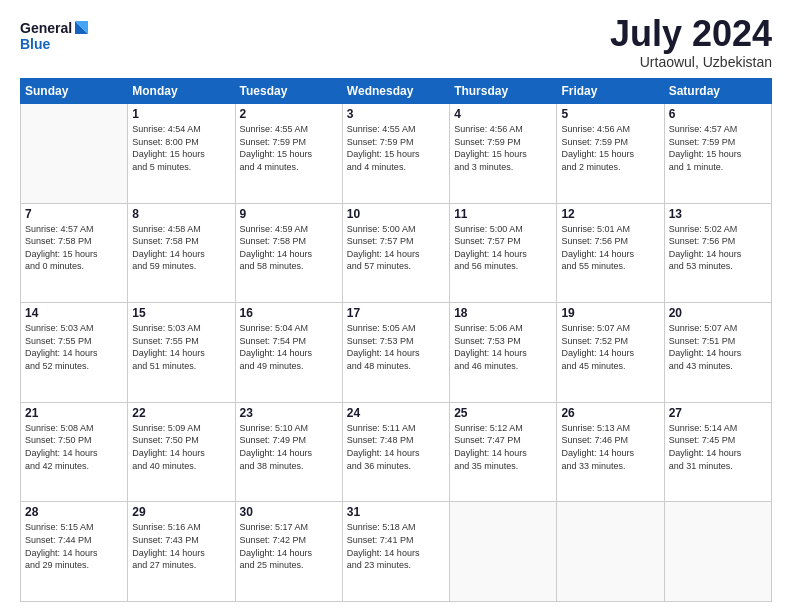  What do you see at coordinates (610, 92) in the screenshot?
I see `weekday-header-friday: Friday` at bounding box center [610, 92].